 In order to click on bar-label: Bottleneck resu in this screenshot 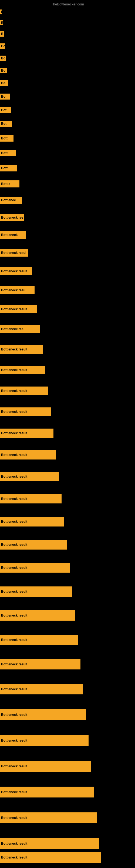, I will do `click(17, 290)`.